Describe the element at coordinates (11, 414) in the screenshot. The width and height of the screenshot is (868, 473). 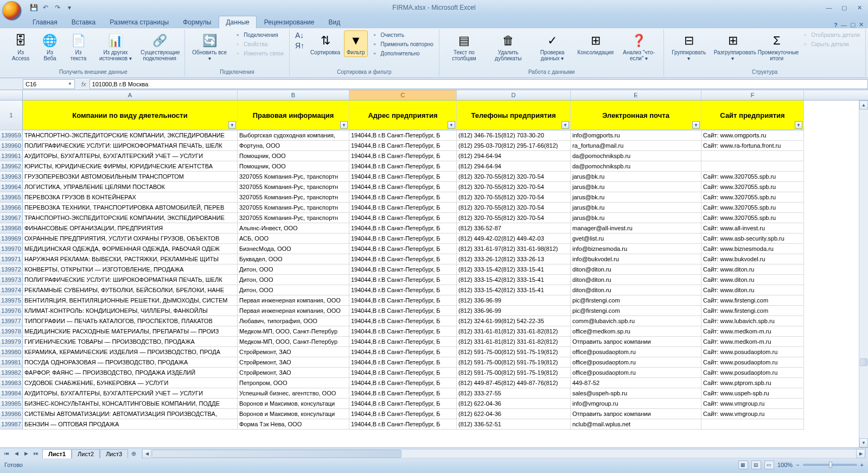
I see `row-header: 139986` at that location.